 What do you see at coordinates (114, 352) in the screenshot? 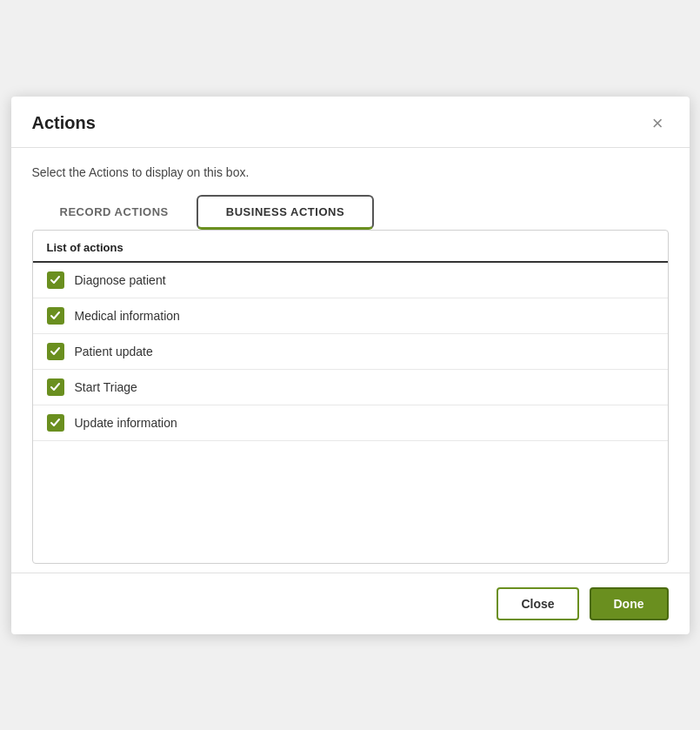
I see `action-label-patient-update: Patient update` at bounding box center [114, 352].